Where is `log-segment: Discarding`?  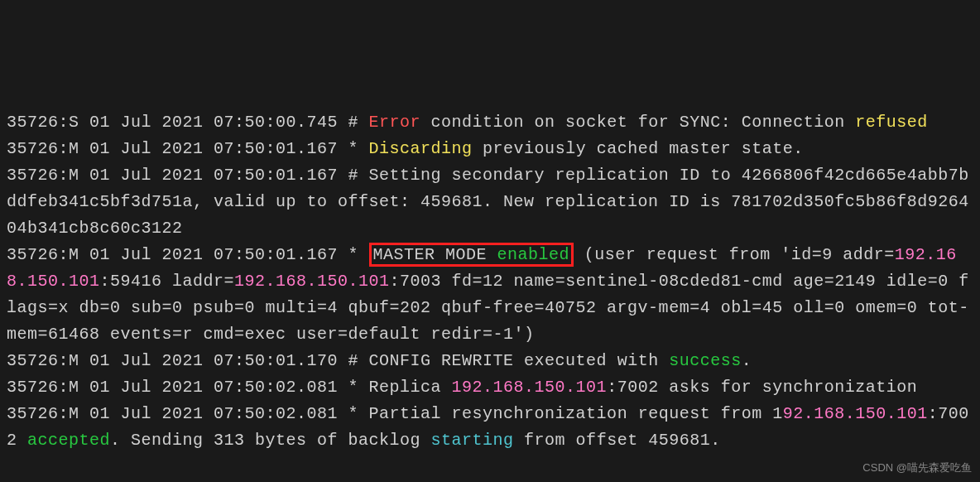
log-segment: Discarding is located at coordinates (420, 149).